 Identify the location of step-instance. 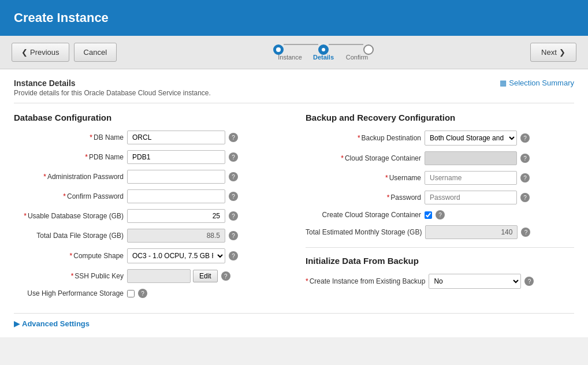
(278, 50).